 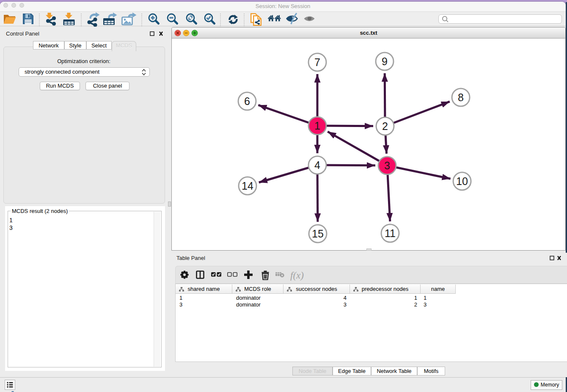 What do you see at coordinates (462, 181) in the screenshot?
I see `svg-text: 10` at bounding box center [462, 181].